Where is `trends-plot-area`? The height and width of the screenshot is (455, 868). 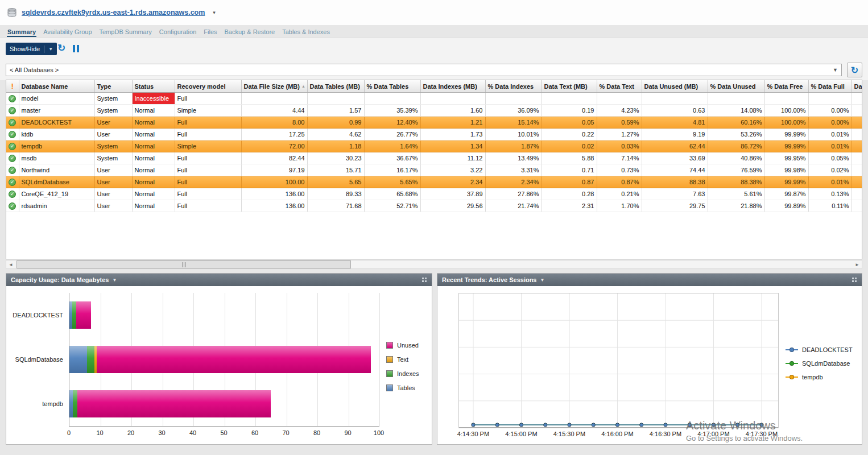
trends-plot-area is located at coordinates (619, 361).